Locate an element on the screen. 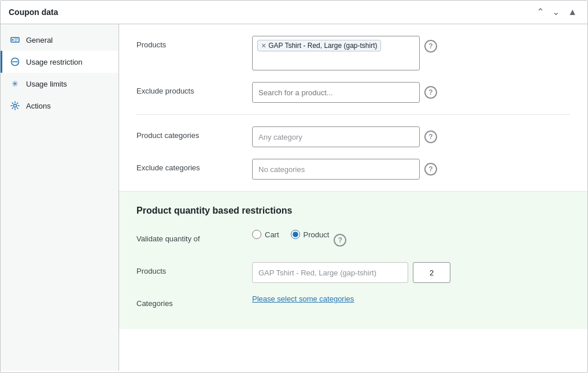  exclude-categories-field-control: No categories ? is located at coordinates (411, 169).